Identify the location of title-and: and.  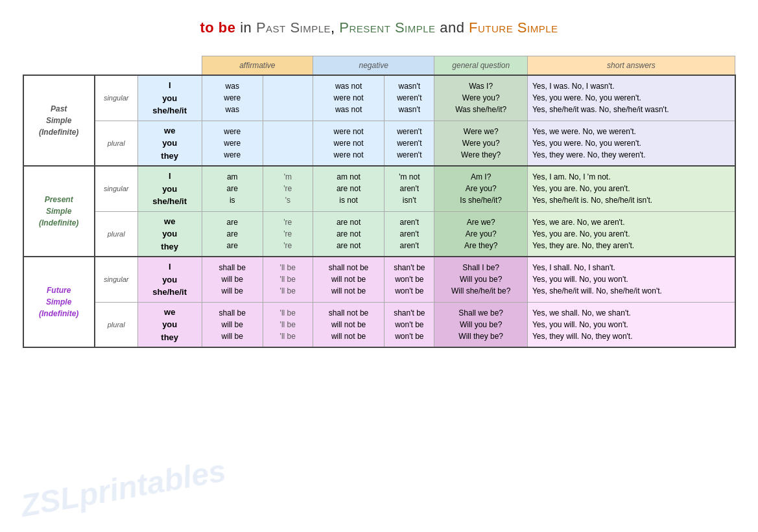
(454, 27).